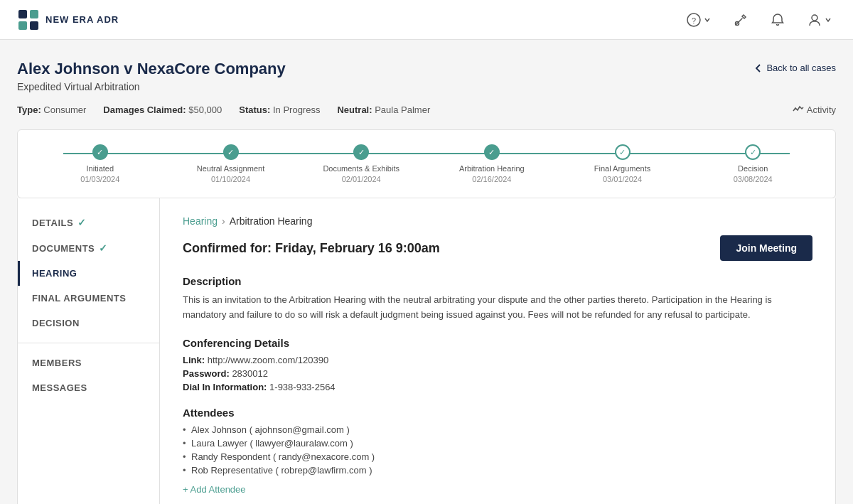  Describe the element at coordinates (311, 249) in the screenshot. I see `hearing-confirmed-label: Confirmed for: Friday, February 16 9:00a…` at that location.